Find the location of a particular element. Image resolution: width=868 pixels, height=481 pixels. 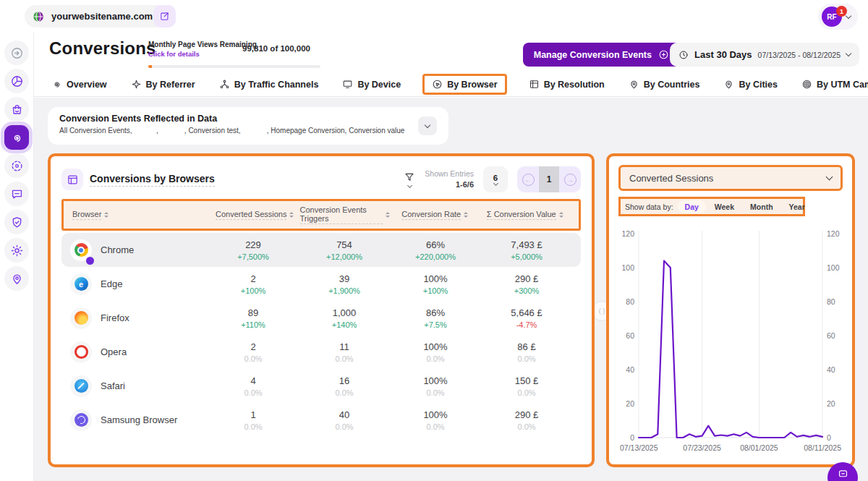

tab-by-referrer: By Referrer is located at coordinates (163, 84).